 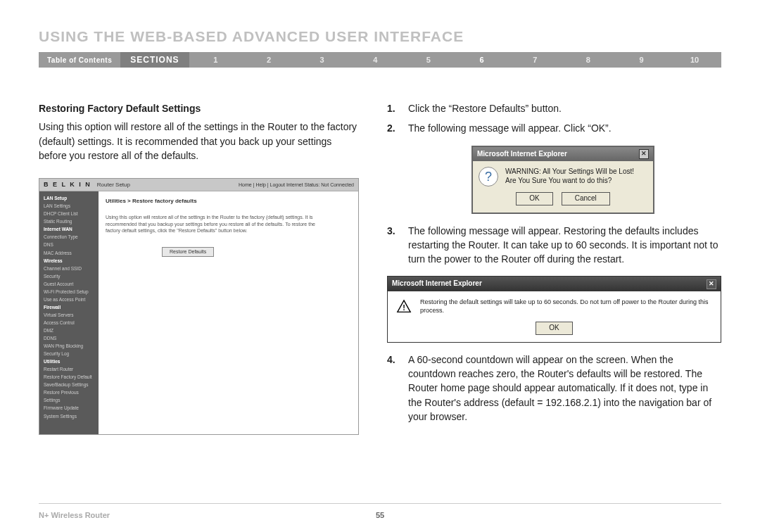 I want to click on section-link-3: 3, so click(x=322, y=60).